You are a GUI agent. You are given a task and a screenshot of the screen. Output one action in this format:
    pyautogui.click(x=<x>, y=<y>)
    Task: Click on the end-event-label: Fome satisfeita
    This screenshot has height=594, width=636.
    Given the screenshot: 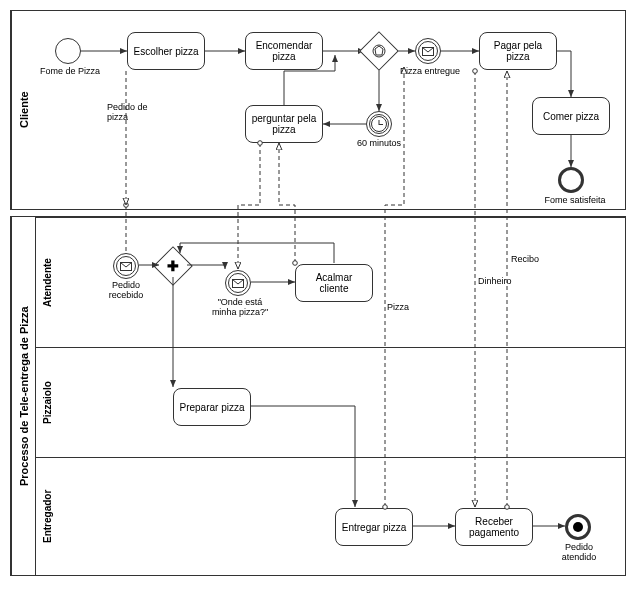 What is the action you would take?
    pyautogui.click(x=575, y=201)
    